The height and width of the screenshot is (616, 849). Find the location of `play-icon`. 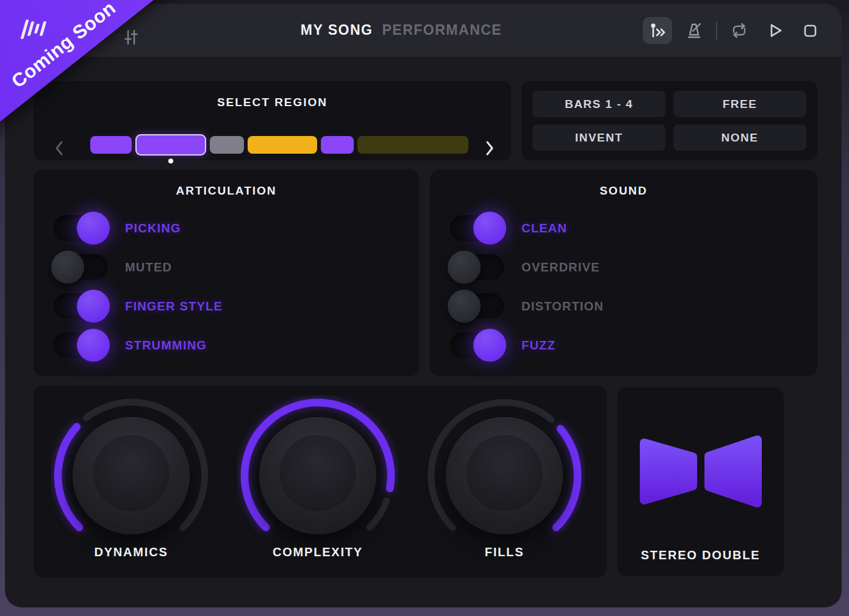

play-icon is located at coordinates (775, 30).